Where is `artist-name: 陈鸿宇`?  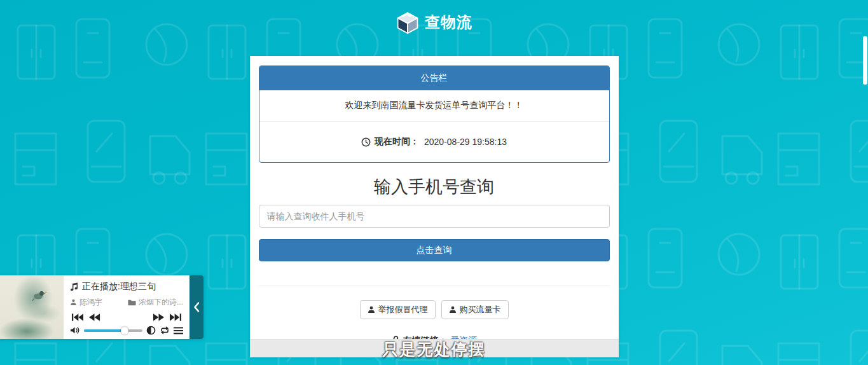 artist-name: 陈鸿宇 is located at coordinates (91, 303).